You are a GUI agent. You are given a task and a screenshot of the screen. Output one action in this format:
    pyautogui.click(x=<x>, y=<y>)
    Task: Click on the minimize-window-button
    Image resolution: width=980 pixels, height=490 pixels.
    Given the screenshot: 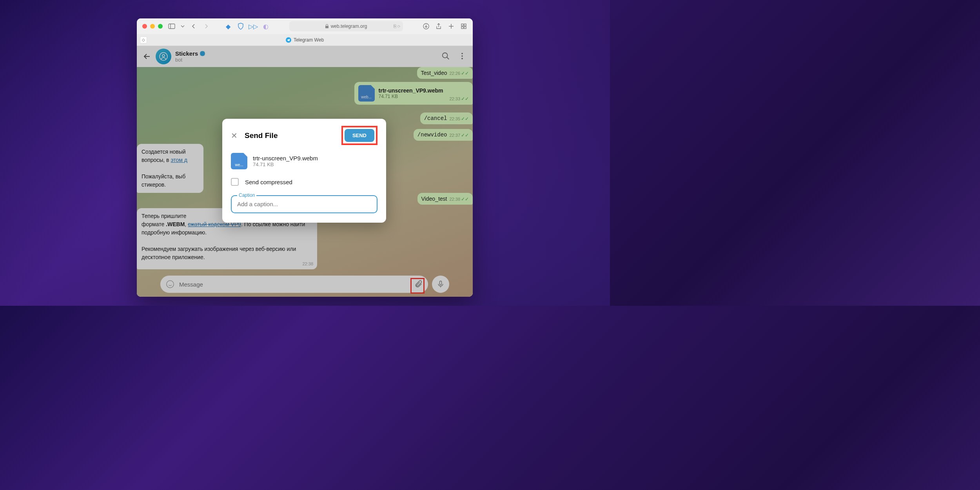 What is the action you would take?
    pyautogui.click(x=152, y=26)
    